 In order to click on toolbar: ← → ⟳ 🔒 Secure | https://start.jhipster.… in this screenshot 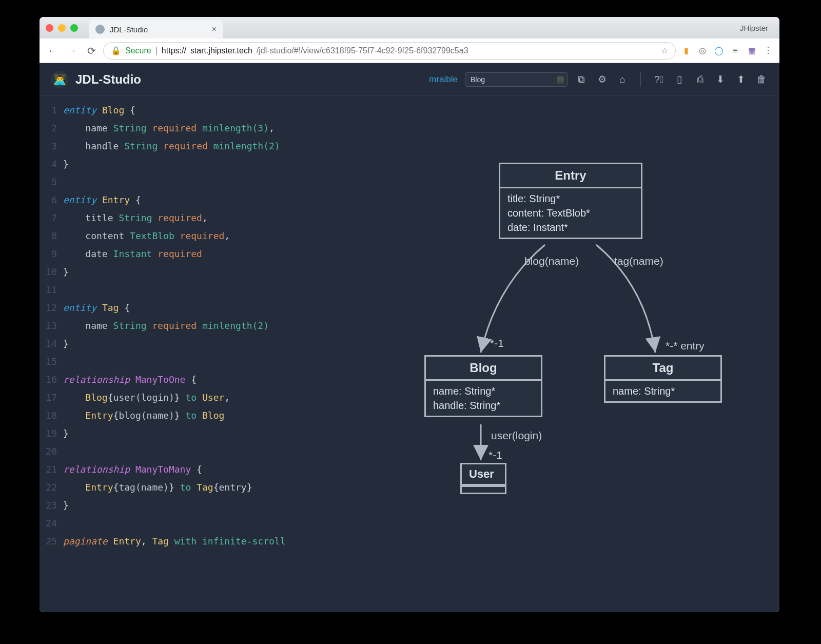, I will do `click(409, 51)`.